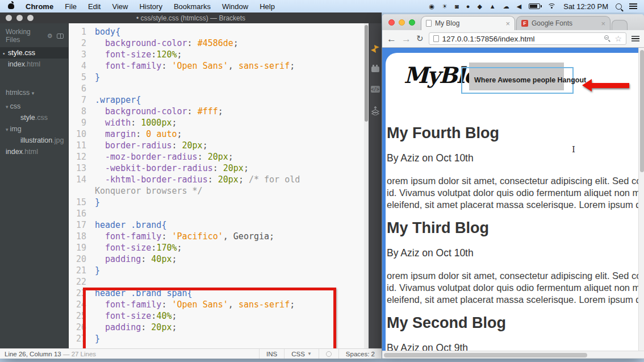 Image resolution: width=644 pixels, height=362 pixels. What do you see at coordinates (216, 123) in the screenshot?
I see `code-line: 9 width: 1000px;` at bounding box center [216, 123].